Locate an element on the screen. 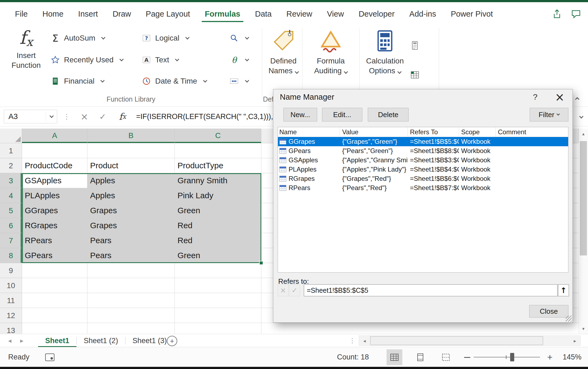  close-icon: × is located at coordinates (560, 97).